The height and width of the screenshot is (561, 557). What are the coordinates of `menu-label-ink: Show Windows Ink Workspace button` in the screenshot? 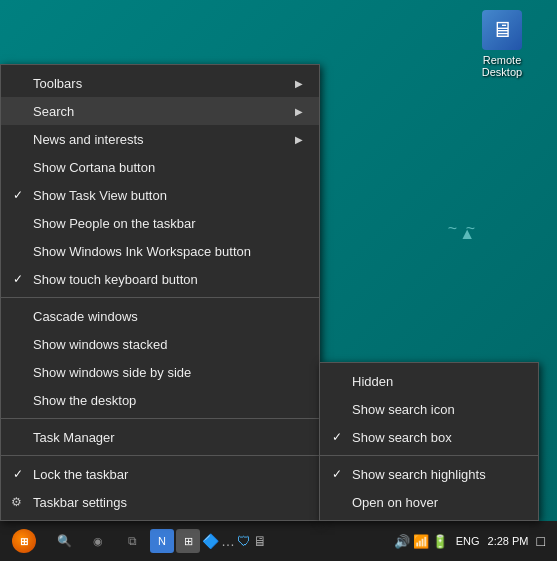 It's located at (142, 252).